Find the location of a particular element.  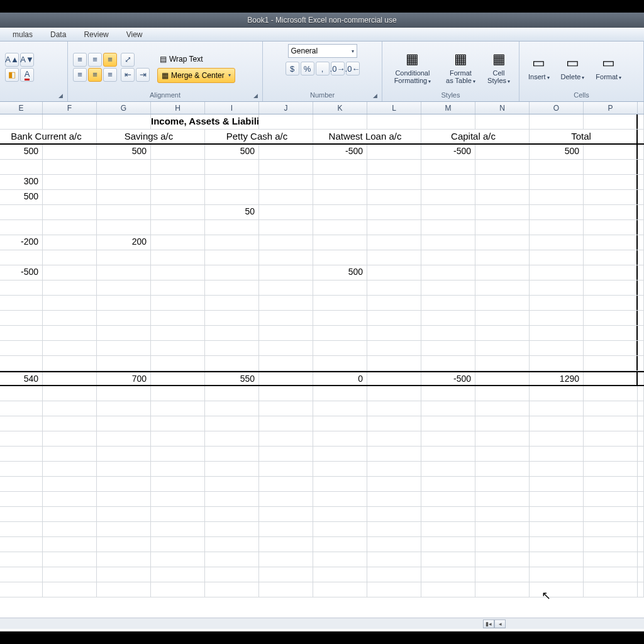

conditional-formatting-button: ▦ Conditional Formatting▾ is located at coordinates (413, 67).